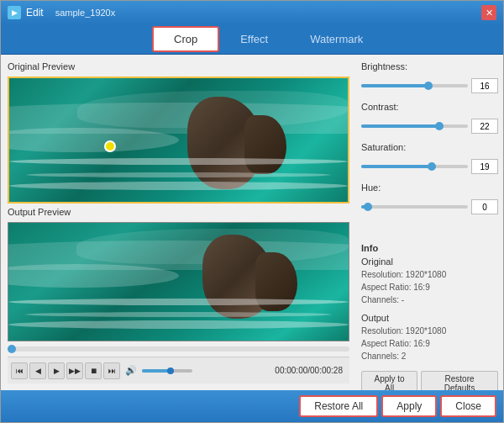 Image resolution: width=504 pixels, height=423 pixels. What do you see at coordinates (469, 406) in the screenshot?
I see `close-button: Close` at bounding box center [469, 406].